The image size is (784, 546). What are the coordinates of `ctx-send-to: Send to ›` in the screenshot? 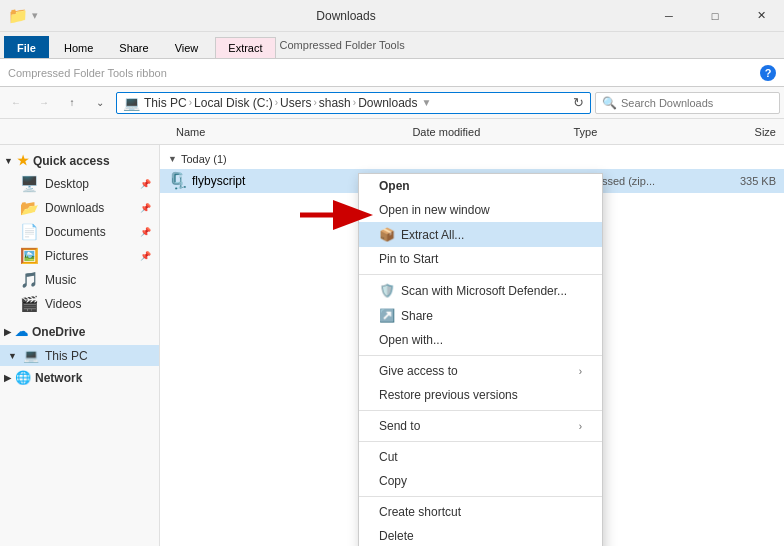 It's located at (480, 426).